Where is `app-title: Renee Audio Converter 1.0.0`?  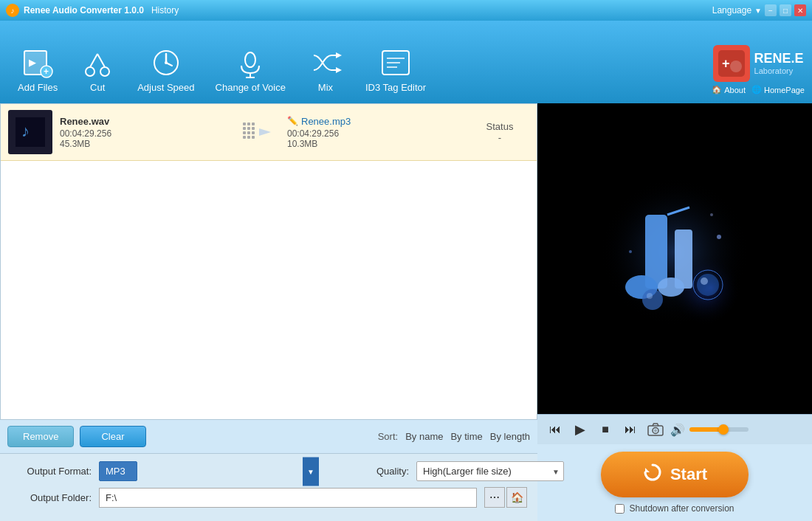
app-title: Renee Audio Converter 1.0.0 is located at coordinates (84, 10).